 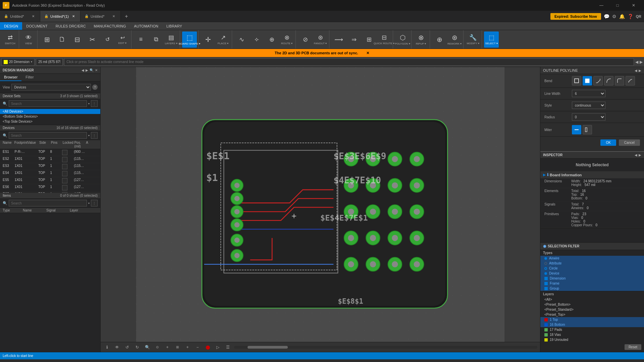 What do you see at coordinates (384, 40) in the screenshot?
I see `quick-route-4-button: ⊟ QUICK ROUTE ▾` at bounding box center [384, 40].